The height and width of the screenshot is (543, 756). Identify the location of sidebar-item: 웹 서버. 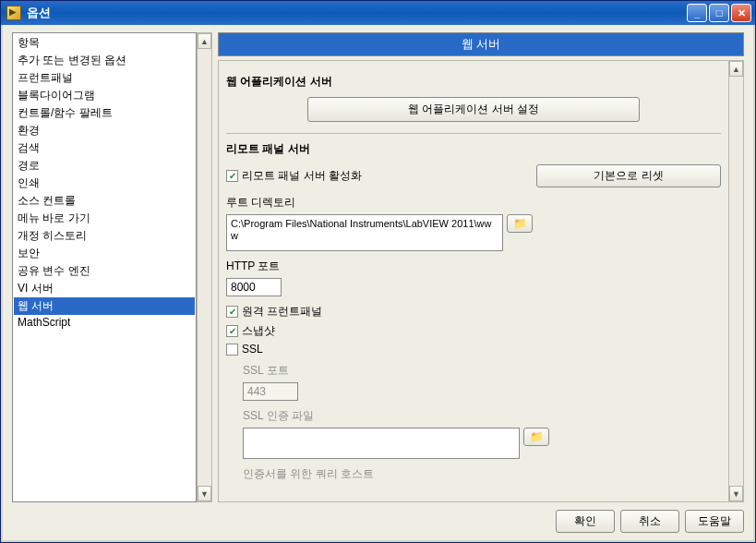
(104, 307).